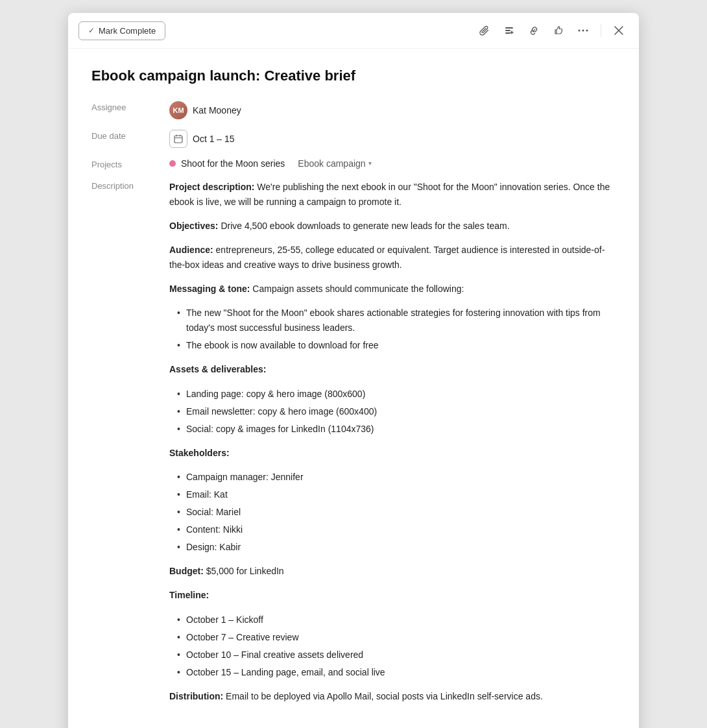 The image size is (707, 728). What do you see at coordinates (387, 257) in the screenshot?
I see `audience-text: entrepreneurs, 25-55, college educated o…` at bounding box center [387, 257].